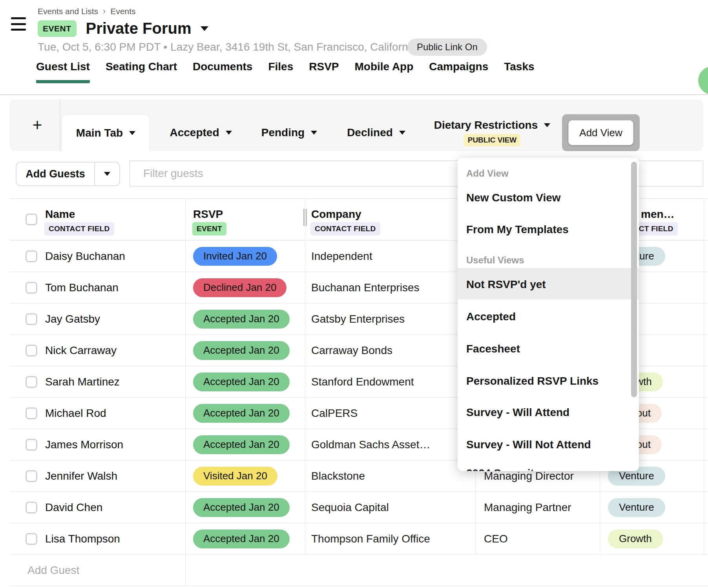 Image resolution: width=708 pixels, height=588 pixels. What do you see at coordinates (285, 72) in the screenshot?
I see `main-nav-tabs: Guest List Seating Chart Documents Files…` at bounding box center [285, 72].